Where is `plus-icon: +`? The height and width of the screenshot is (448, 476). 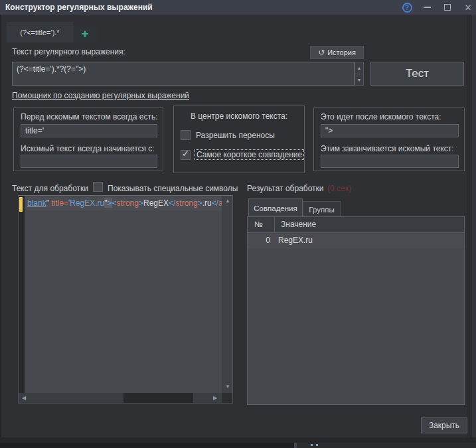 plus-icon: + is located at coordinates (85, 34).